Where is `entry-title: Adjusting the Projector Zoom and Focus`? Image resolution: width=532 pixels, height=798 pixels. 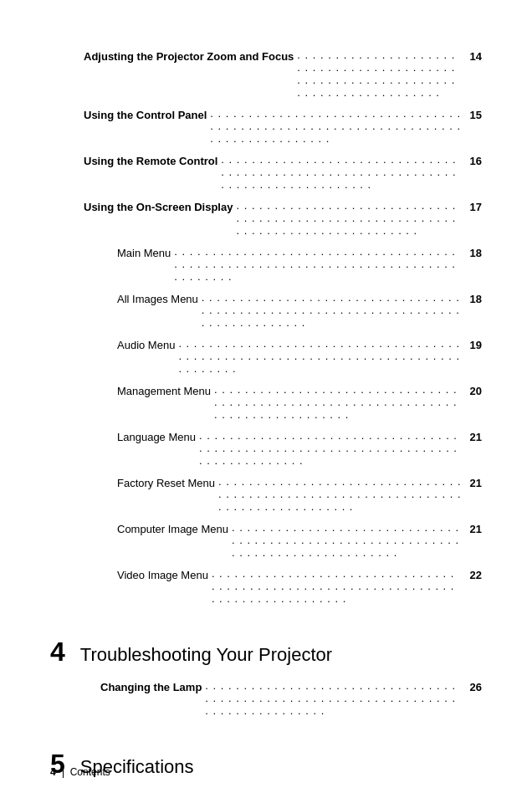
entry-title: Adjusting the Projector Zoom and Focus is located at coordinates (189, 57).